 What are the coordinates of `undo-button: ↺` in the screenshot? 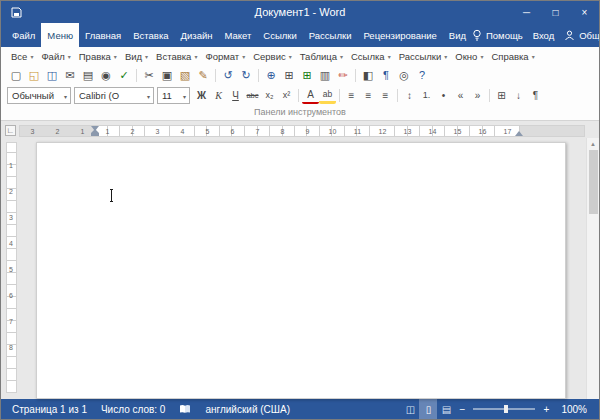 It's located at (228, 76).